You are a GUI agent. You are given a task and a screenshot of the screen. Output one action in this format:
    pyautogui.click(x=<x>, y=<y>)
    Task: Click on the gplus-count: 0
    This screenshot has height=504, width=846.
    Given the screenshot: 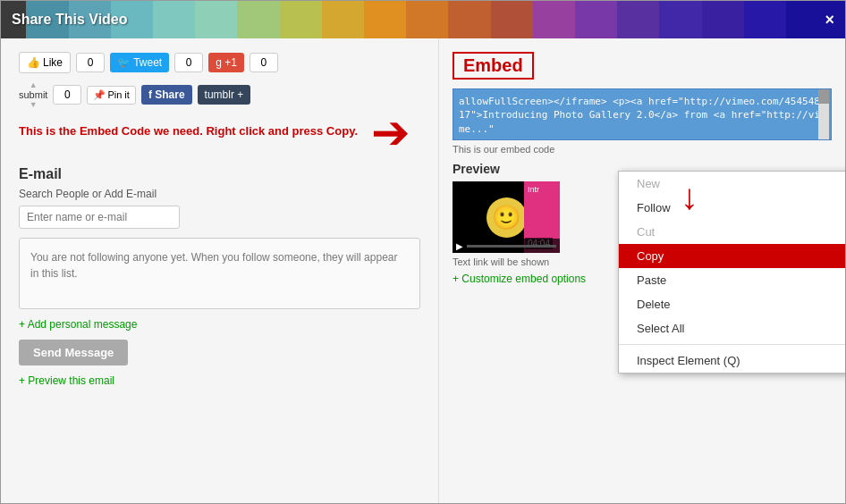 What is the action you would take?
    pyautogui.click(x=264, y=63)
    